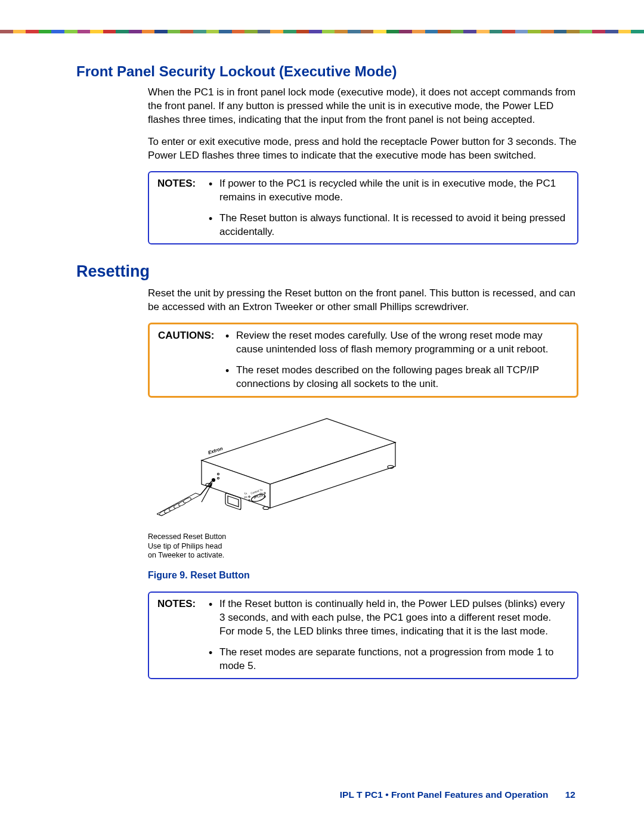  What do you see at coordinates (322, 32) in the screenshot?
I see `decorative-color-strip` at bounding box center [322, 32].